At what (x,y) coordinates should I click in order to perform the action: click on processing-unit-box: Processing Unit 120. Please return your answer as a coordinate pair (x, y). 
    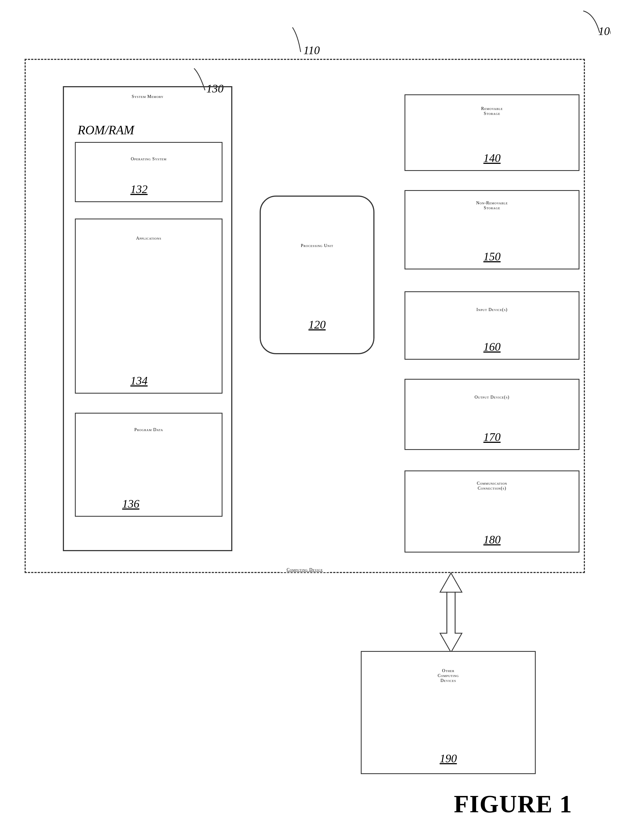
    Looking at the image, I should click on (317, 275).